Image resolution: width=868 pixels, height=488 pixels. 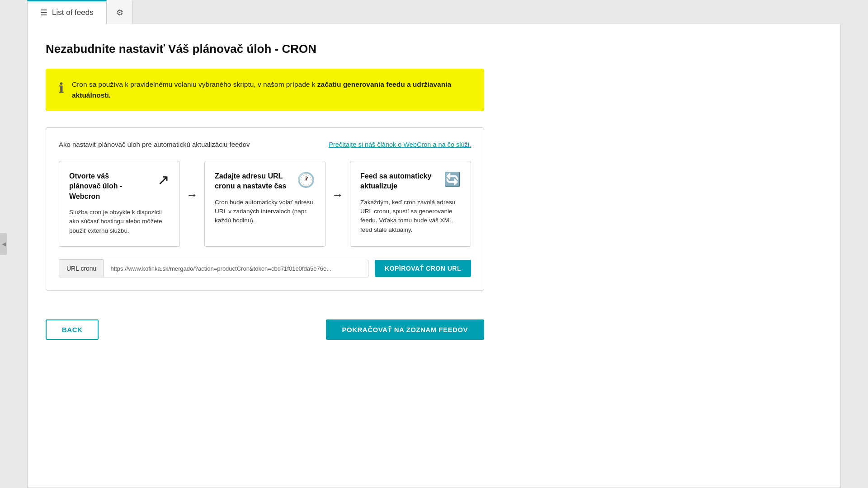 What do you see at coordinates (192, 195) in the screenshot?
I see `arrow-1: →` at bounding box center [192, 195].